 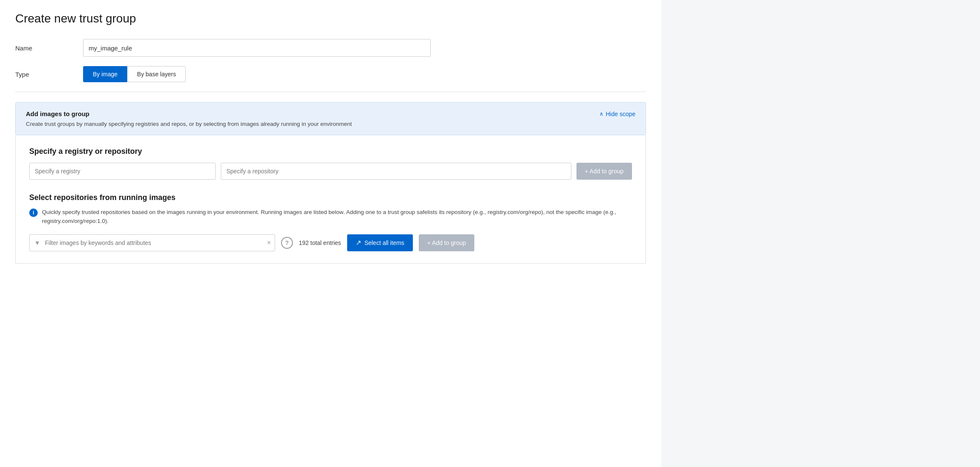 What do you see at coordinates (287, 243) in the screenshot?
I see `help-icon: ?` at bounding box center [287, 243].